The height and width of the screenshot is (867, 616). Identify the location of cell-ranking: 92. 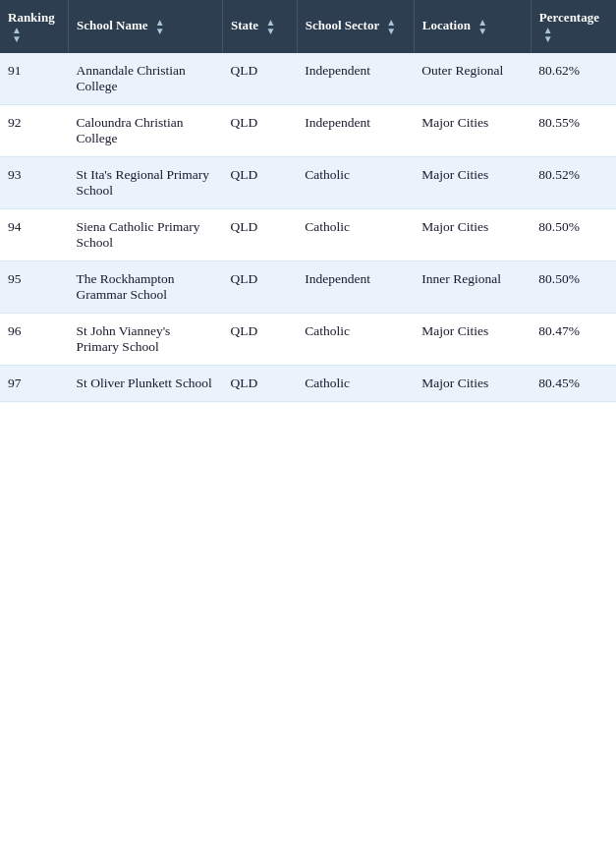
(34, 132).